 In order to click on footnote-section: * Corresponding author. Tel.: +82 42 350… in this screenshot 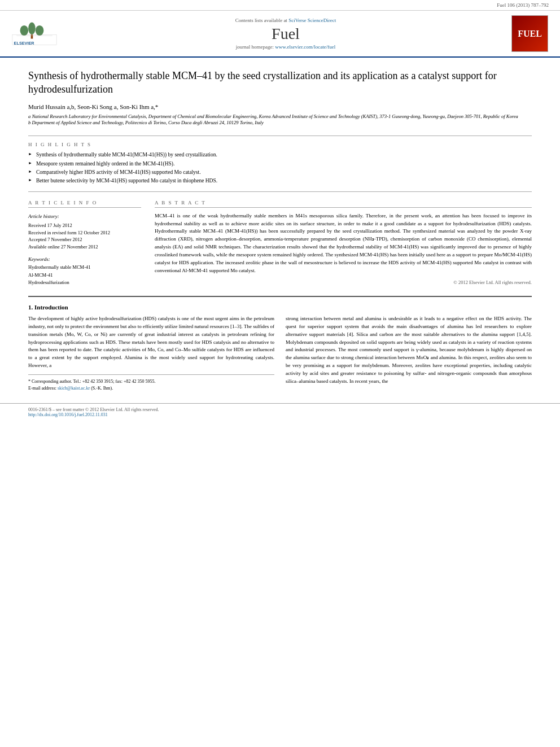, I will do `click(151, 383)`.